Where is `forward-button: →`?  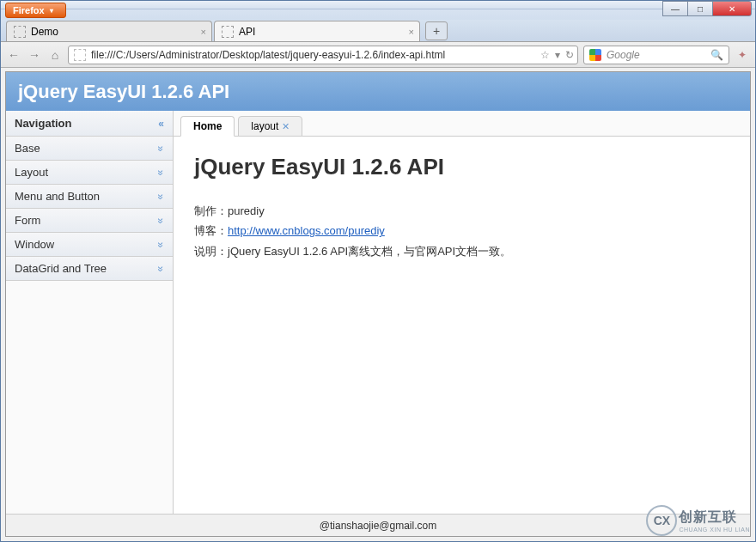
forward-button: → is located at coordinates (34, 55).